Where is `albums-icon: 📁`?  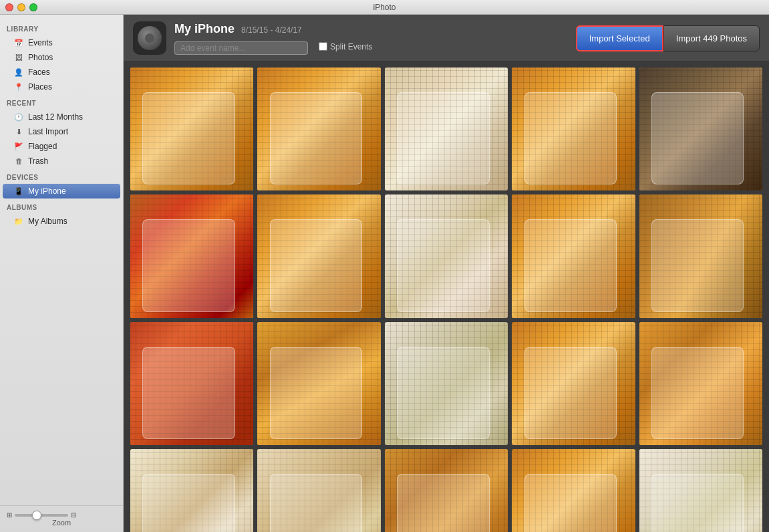 albums-icon: 📁 is located at coordinates (19, 221).